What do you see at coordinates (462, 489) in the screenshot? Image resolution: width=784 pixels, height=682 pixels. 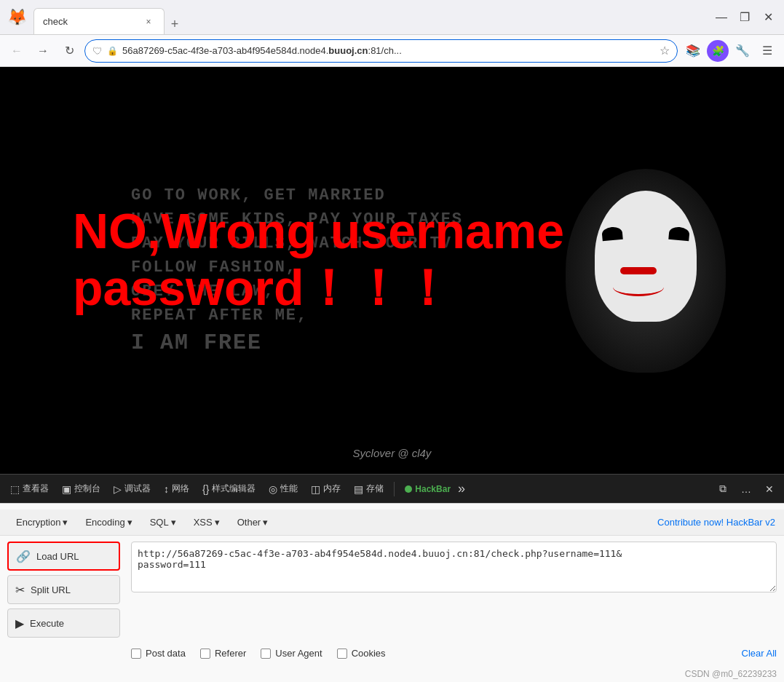 I see `devtools-more-button: »` at bounding box center [462, 489].